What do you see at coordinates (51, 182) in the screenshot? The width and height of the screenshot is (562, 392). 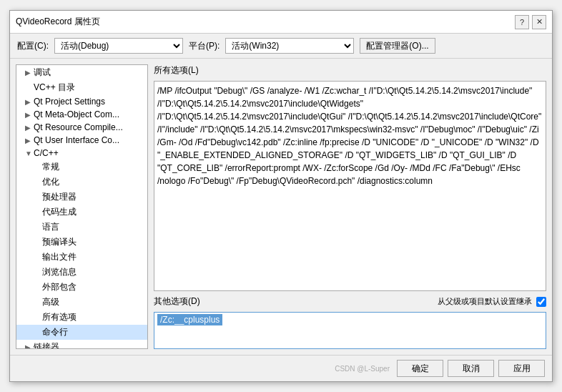 I see `tree-label-optimize: 优化` at bounding box center [51, 182].